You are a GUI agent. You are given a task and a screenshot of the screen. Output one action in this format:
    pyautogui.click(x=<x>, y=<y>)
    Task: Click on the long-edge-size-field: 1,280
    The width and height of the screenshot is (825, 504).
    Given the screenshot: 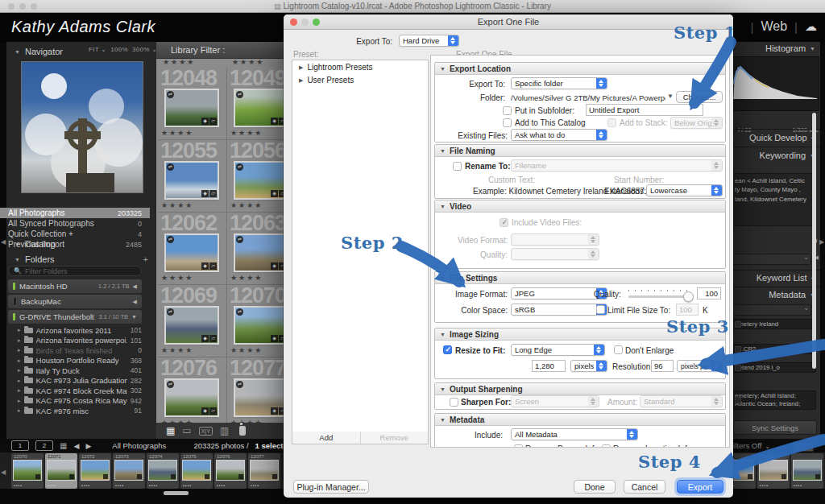 What is the action you would take?
    pyautogui.click(x=549, y=366)
    